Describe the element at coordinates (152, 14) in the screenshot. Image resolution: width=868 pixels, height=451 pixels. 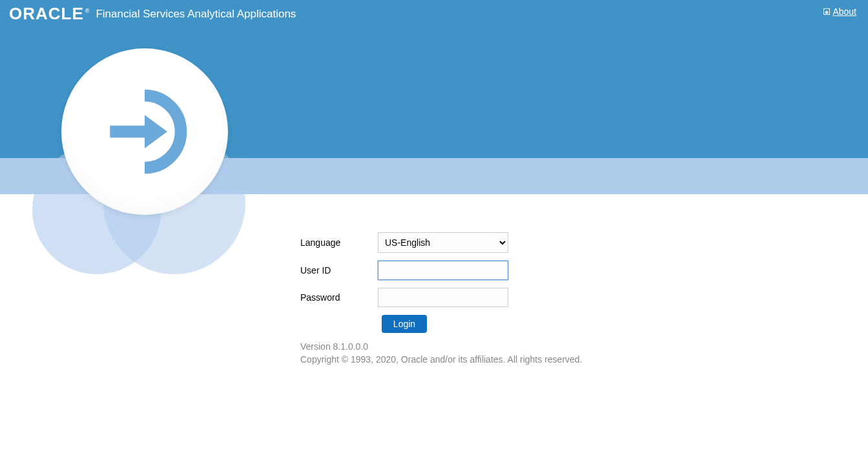
I see `brand-block: ORACLE ® Financial Services Analytical A…` at that location.